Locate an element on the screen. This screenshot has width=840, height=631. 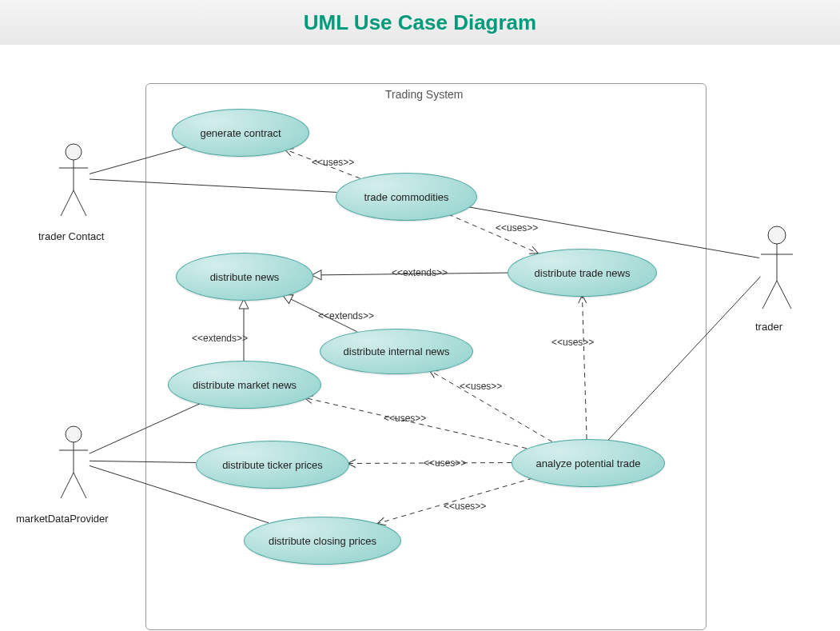
actor-trader-contact is located at coordinates (74, 181).